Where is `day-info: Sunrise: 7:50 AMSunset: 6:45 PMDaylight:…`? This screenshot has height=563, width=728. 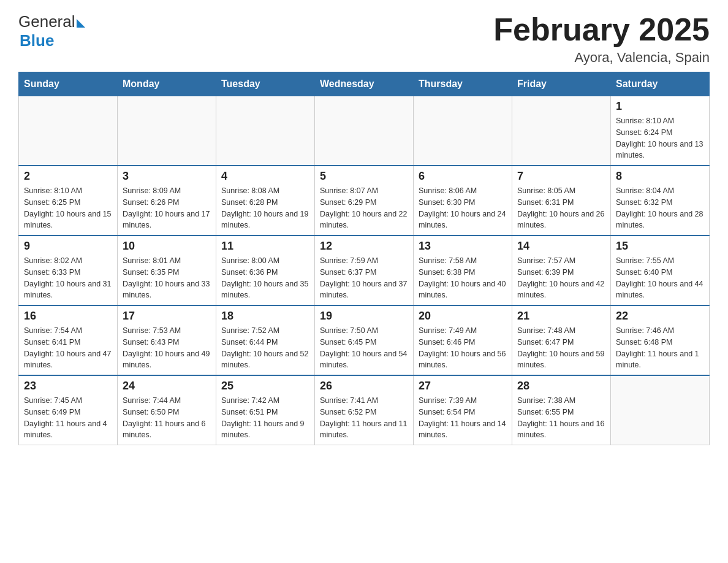 day-info: Sunrise: 7:50 AMSunset: 6:45 PMDaylight:… is located at coordinates (364, 348).